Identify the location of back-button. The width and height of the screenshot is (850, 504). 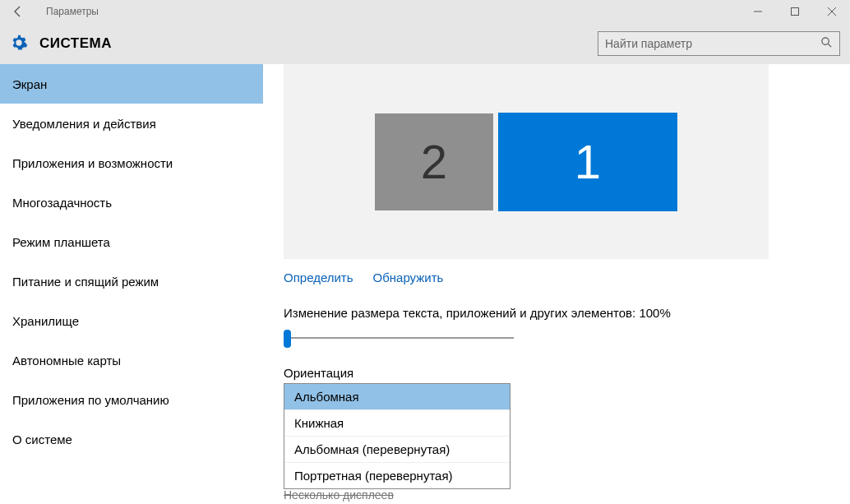
(18, 12).